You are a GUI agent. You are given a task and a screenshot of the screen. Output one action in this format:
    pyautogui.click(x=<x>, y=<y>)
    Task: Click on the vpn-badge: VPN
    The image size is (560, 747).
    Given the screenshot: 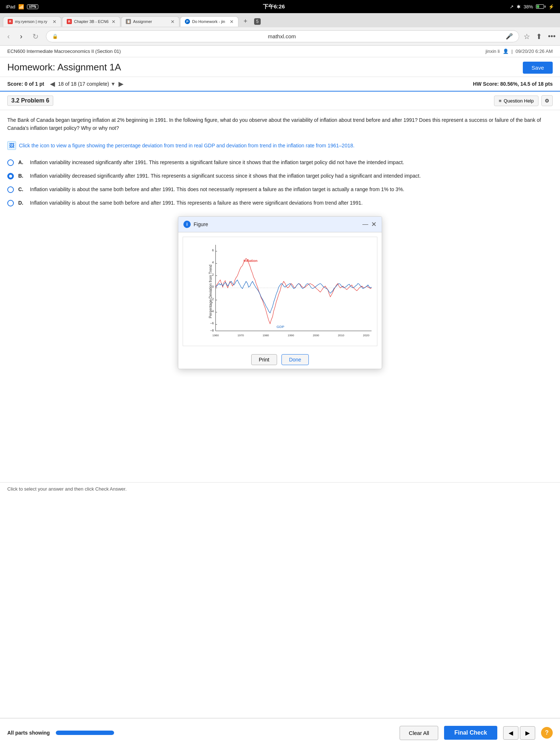 What is the action you would take?
    pyautogui.click(x=33, y=7)
    